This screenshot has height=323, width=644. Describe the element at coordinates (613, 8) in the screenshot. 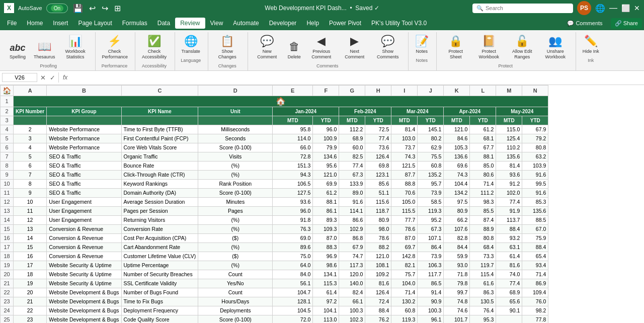

I see `minimize-icon: —` at that location.